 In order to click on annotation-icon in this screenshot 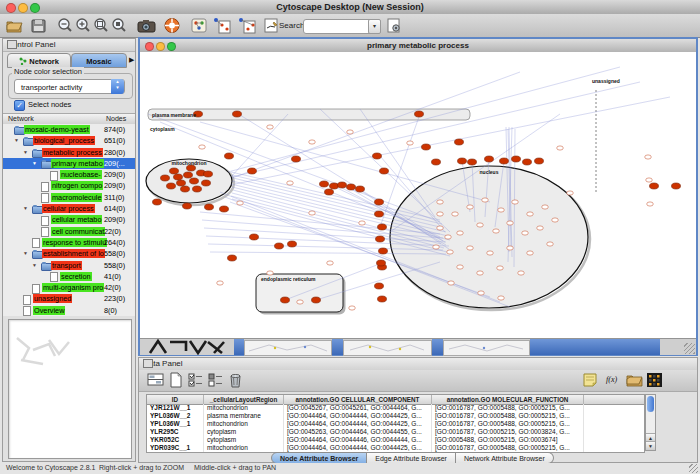, I will do `click(271, 26)`.